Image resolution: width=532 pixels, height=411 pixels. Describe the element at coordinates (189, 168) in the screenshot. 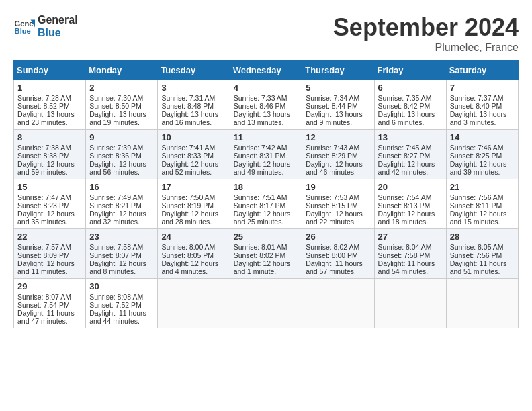

I see `daylight-text: Daylight: 12 hours and 52 minutes.` at that location.